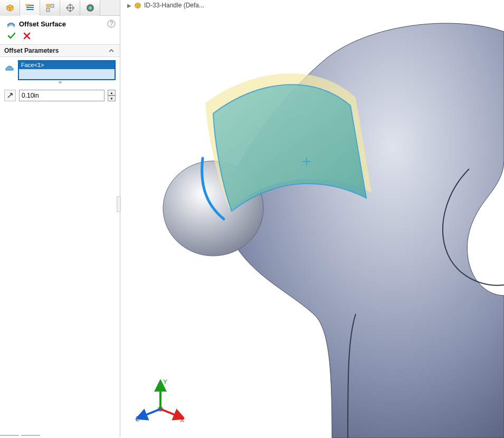 The height and width of the screenshot is (438, 504). I want to click on tab-property-manager, so click(30, 8).